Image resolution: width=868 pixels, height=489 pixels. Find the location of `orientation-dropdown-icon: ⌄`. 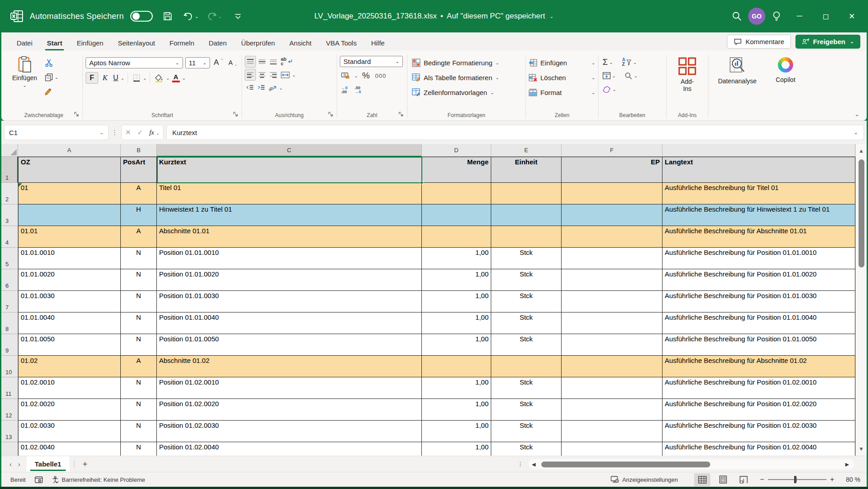

orientation-dropdown-icon: ⌄ is located at coordinates (281, 88).